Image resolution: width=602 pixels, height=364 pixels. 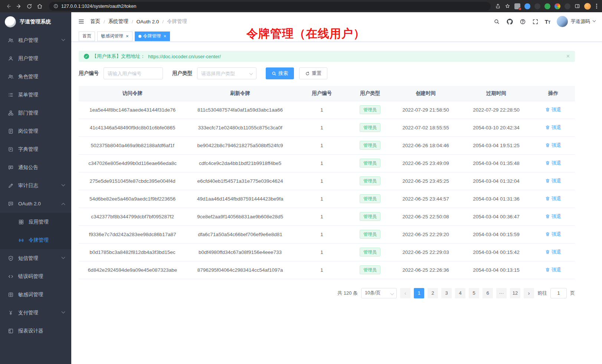 I want to click on extension-green-icon, so click(x=547, y=6).